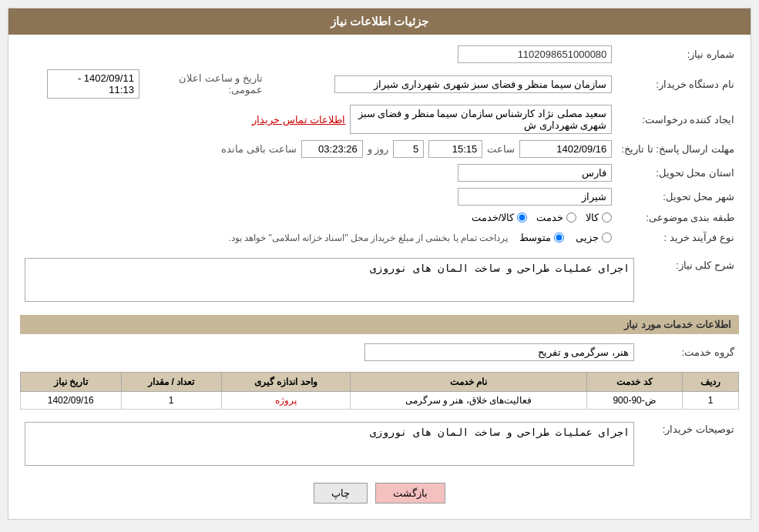  What do you see at coordinates (678, 84) in the screenshot?
I see `buyer-org-label: نام دستگاه خریدار:` at bounding box center [678, 84].